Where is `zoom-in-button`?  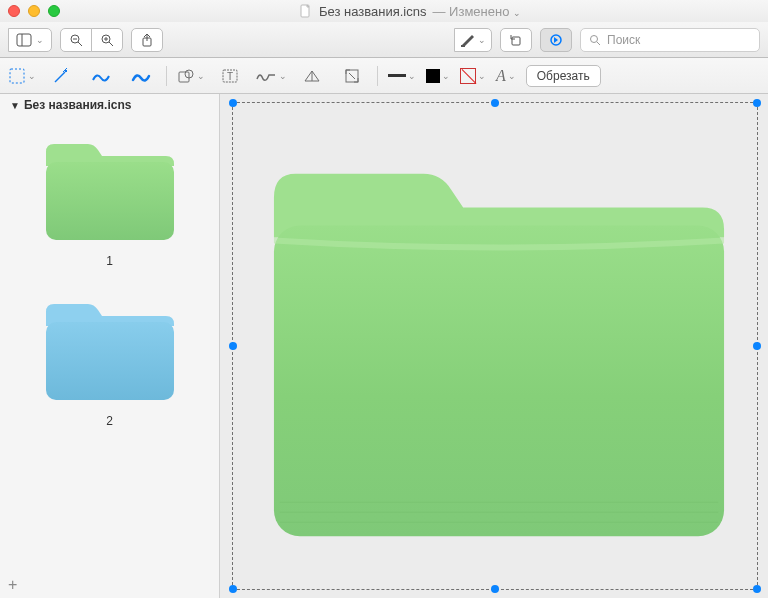 zoom-in-button is located at coordinates (107, 40).